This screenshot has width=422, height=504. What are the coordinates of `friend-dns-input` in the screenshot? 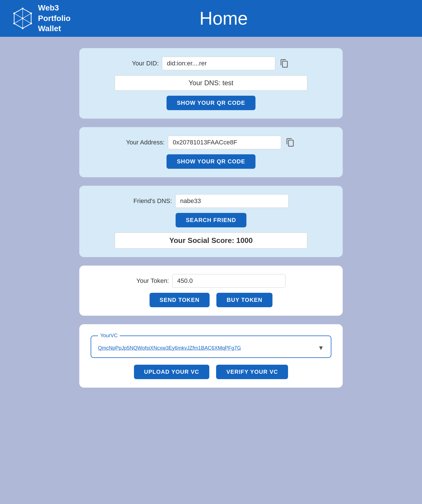 It's located at (232, 201).